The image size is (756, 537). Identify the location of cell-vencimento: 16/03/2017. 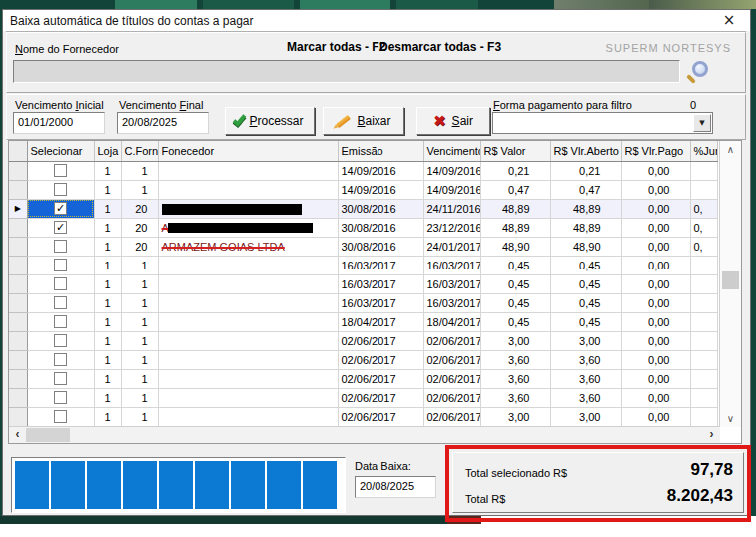
(451, 283).